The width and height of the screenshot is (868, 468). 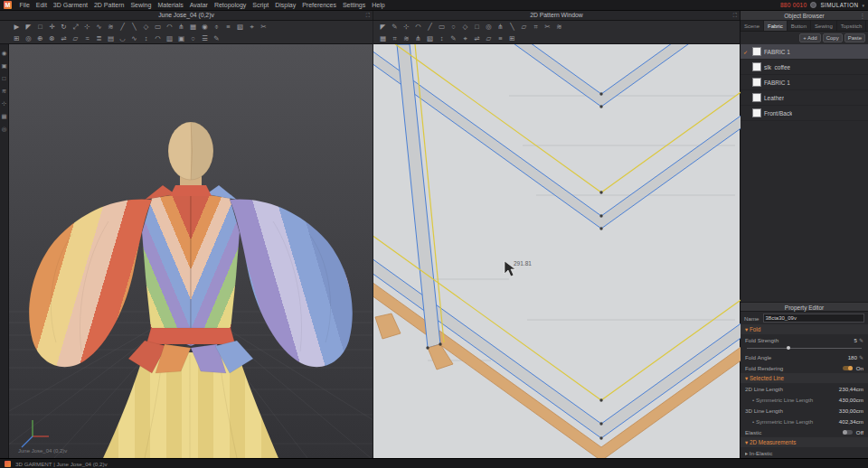 What do you see at coordinates (477, 27) in the screenshot?
I see `internal-rectangle-icon: □` at bounding box center [477, 27].